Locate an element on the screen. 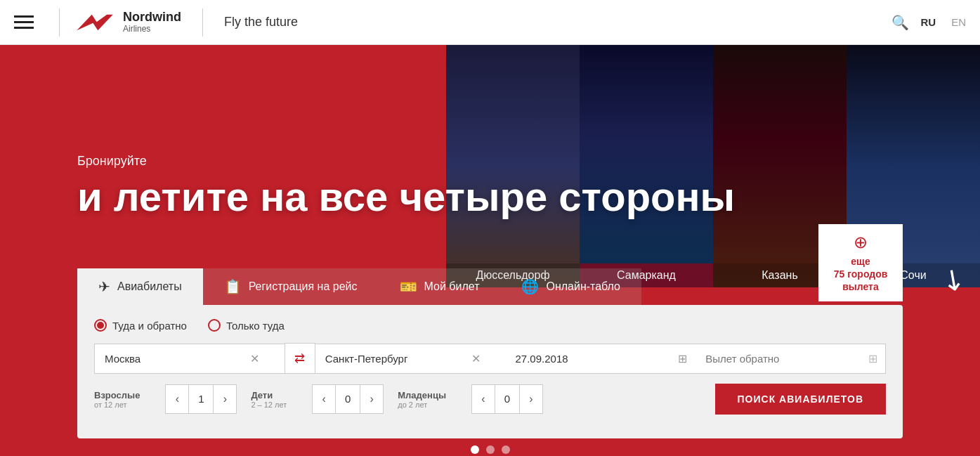  radio-roundtrip-circle is located at coordinates (100, 325).